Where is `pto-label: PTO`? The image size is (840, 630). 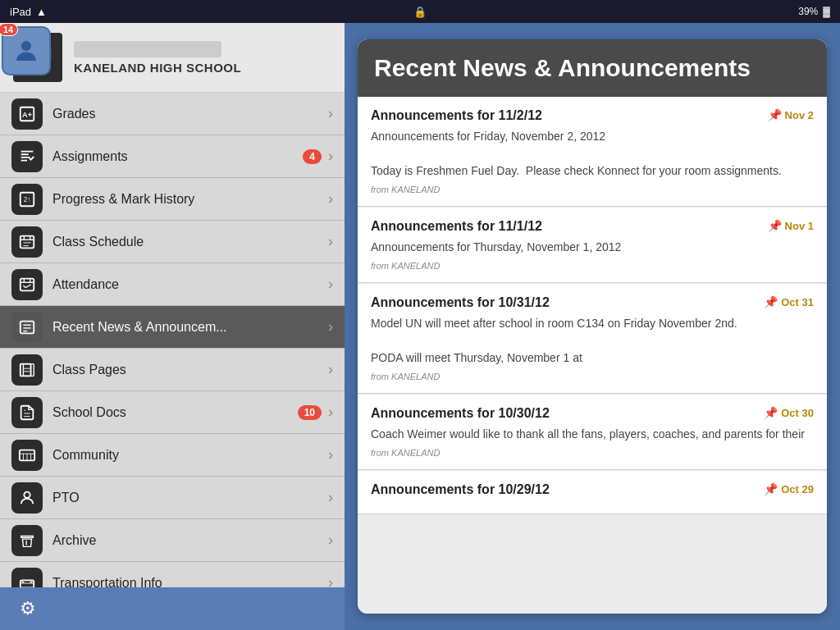
pto-label: PTO is located at coordinates (190, 498).